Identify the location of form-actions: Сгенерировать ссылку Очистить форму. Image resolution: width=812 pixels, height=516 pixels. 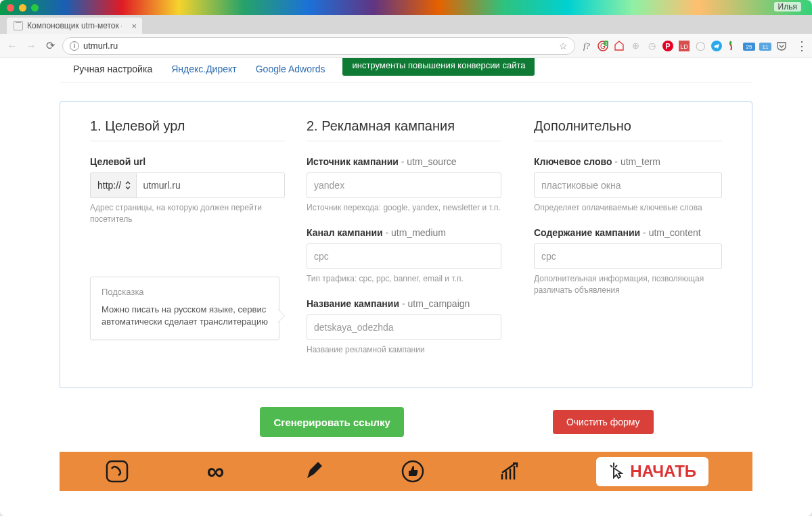
(406, 422).